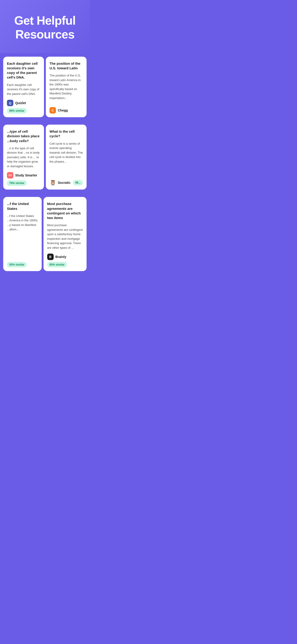 This screenshot has width=297, height=644. I want to click on cards-row-1: Each daughter cell receives it's own cop…, so click(45, 87).